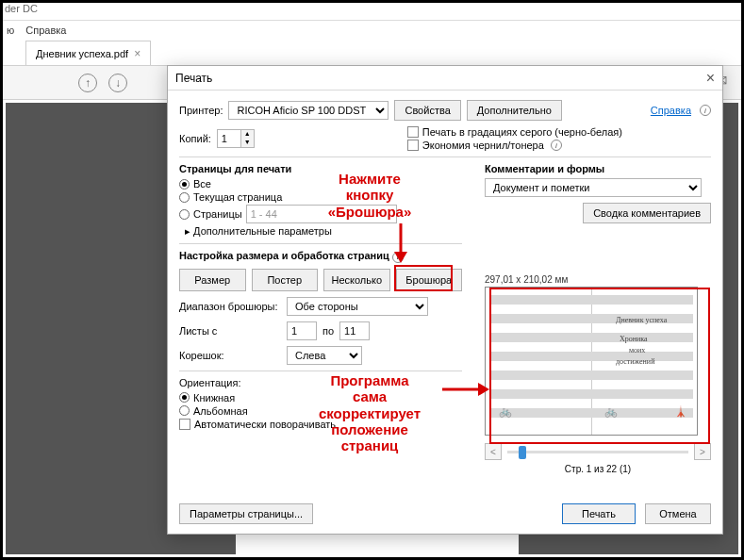 The image size is (744, 560). Describe the element at coordinates (372, 11) in the screenshot. I see `app-title-bar: der DC` at that location.